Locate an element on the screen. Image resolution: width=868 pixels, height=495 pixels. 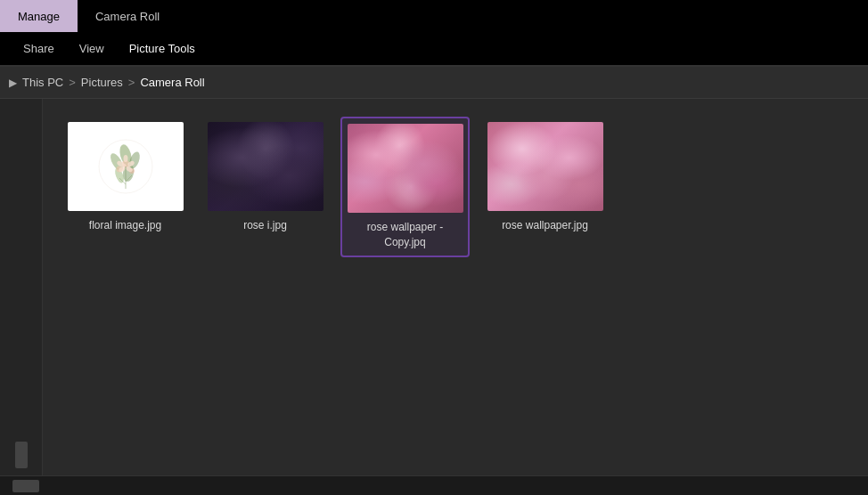
address-bar: ▶ This PC > Pictures > Camera Roll is located at coordinates (434, 83).